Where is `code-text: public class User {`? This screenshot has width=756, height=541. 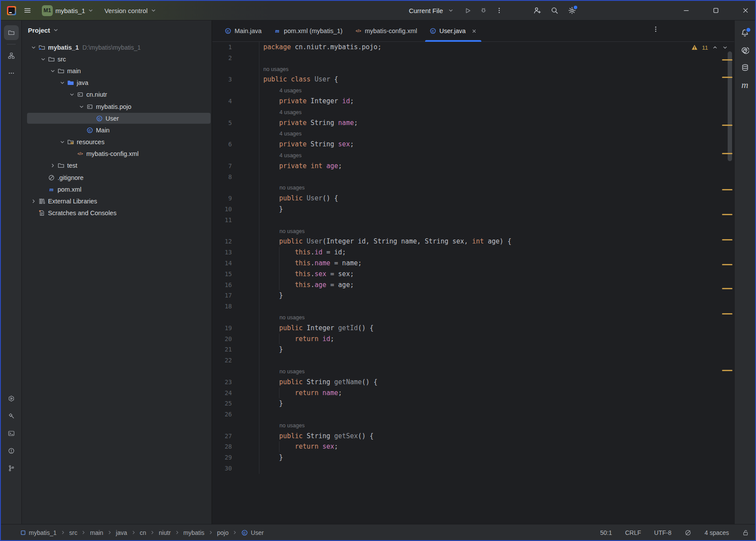
code-text: public class User { is located at coordinates (497, 79).